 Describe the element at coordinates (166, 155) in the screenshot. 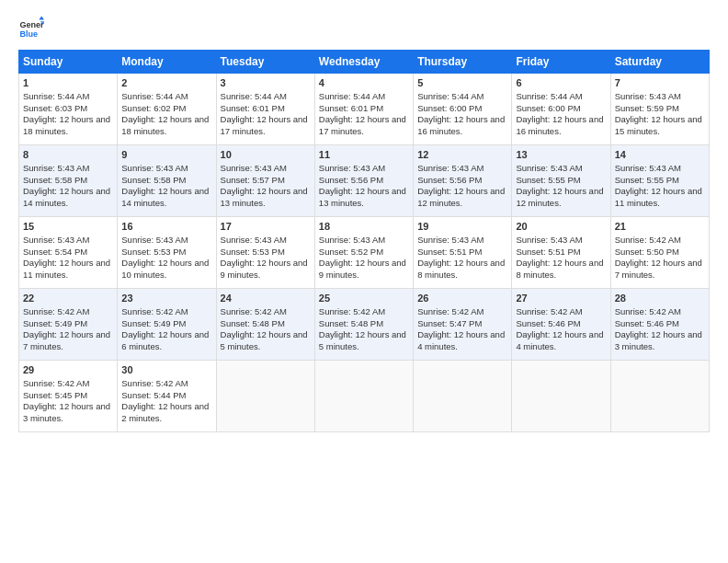

I see `day-number: 9` at that location.